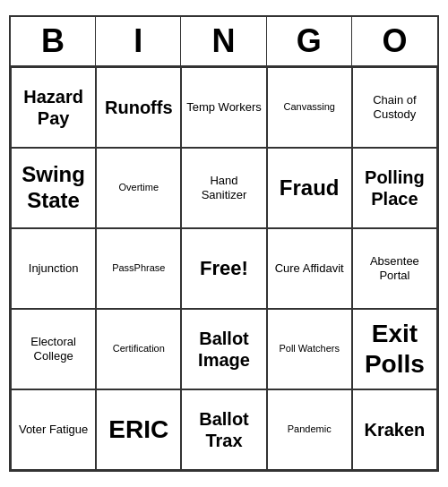 The width and height of the screenshot is (448, 487). Describe the element at coordinates (54, 349) in the screenshot. I see `cell-text: Electoral College` at that location.